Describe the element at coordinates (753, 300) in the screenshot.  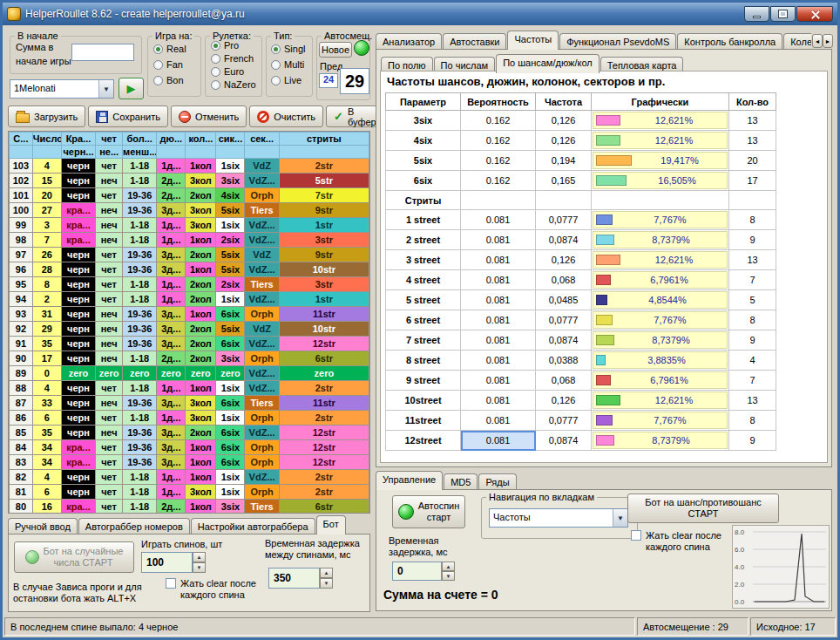
I see `freq-count-cell: 5` at that location.